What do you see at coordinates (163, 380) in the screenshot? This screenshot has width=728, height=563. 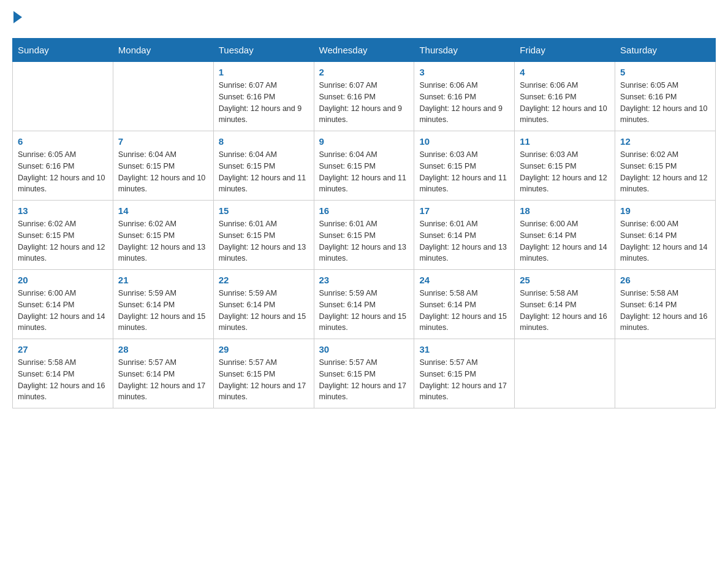 I see `cell-sun-info: Sunrise: 5:57 AMSunset: 6:14 PMDaylight:…` at bounding box center [163, 380].